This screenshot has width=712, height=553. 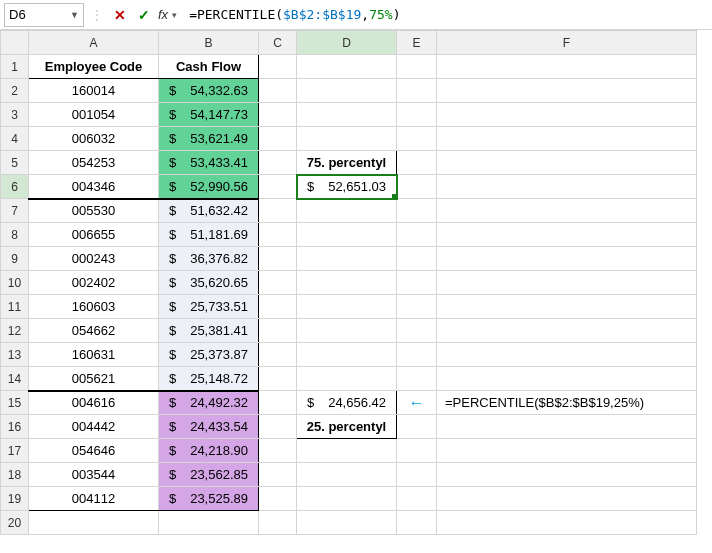 I want to click on row-header-9: 9, so click(x=15, y=259).